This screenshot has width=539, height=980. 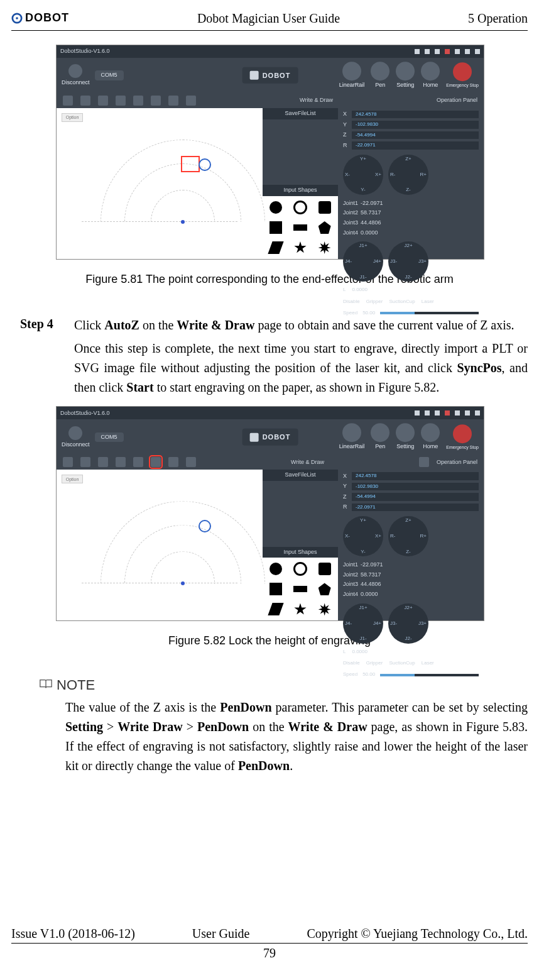 I want to click on logo: DOBOT, so click(x=40, y=18).